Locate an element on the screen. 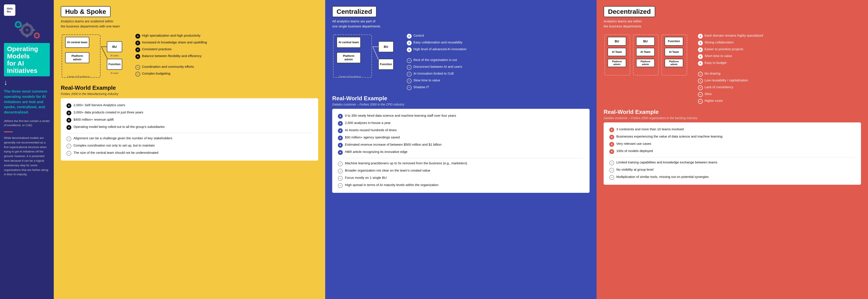 The image size is (868, 299). sidebar-subtitle: The three most common operating models f… is located at coordinates (27, 102).